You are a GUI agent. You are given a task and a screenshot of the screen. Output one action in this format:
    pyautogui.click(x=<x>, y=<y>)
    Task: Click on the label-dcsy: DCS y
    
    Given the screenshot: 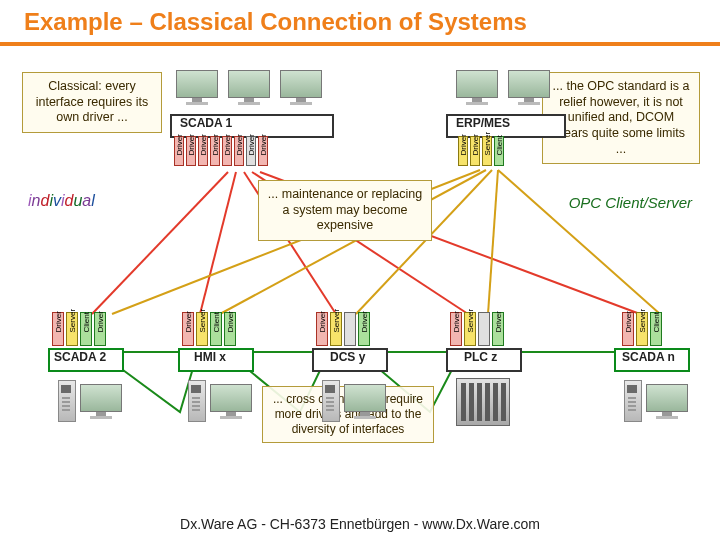 What is the action you would take?
    pyautogui.click(x=348, y=357)
    